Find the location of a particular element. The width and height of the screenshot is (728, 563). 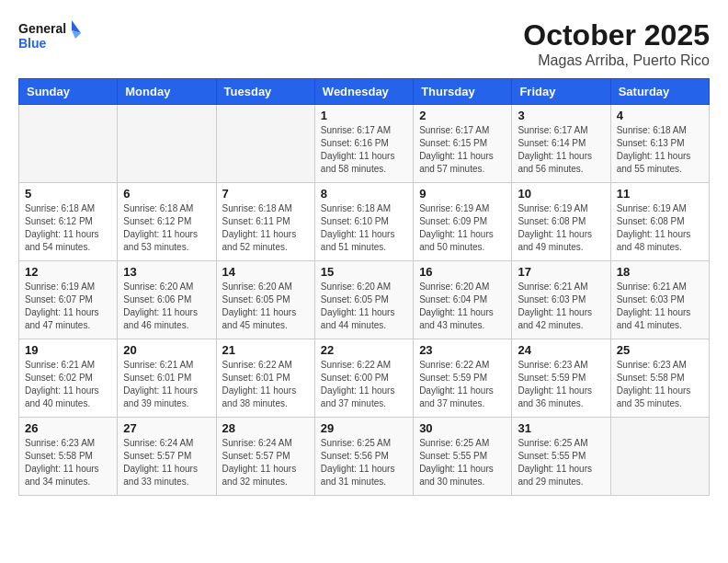

table-cell: 13 Sunrise: 6:20 AMSunset: 6:06 PMDaylig… is located at coordinates (167, 300).